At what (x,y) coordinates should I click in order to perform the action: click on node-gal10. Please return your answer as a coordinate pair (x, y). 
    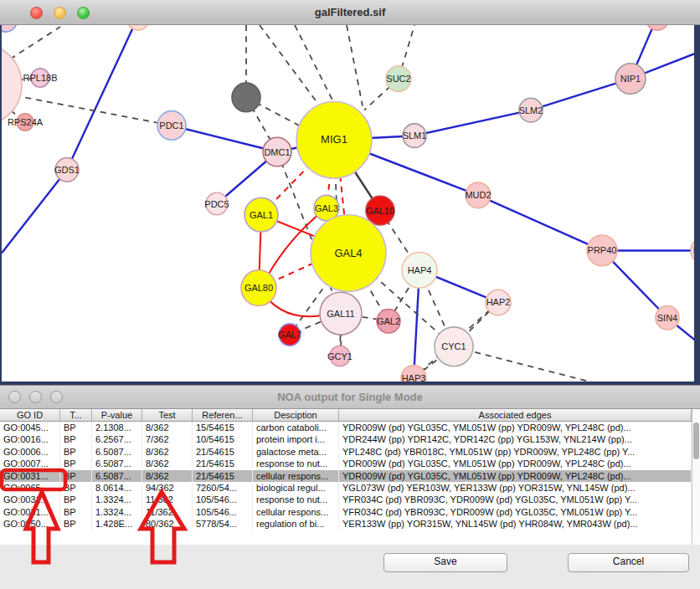
    Looking at the image, I should click on (380, 211).